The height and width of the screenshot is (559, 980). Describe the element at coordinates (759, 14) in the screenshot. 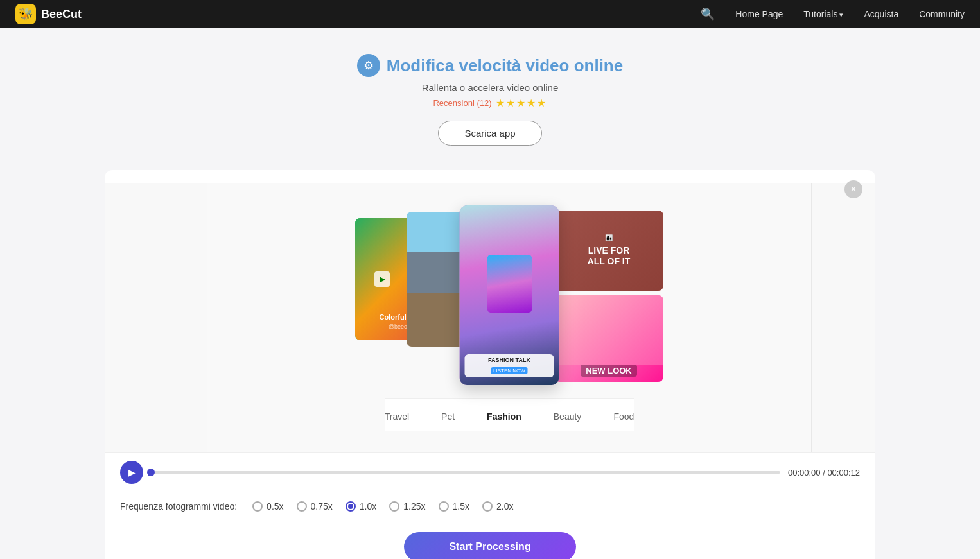

I see `nav-home: Home Page` at that location.